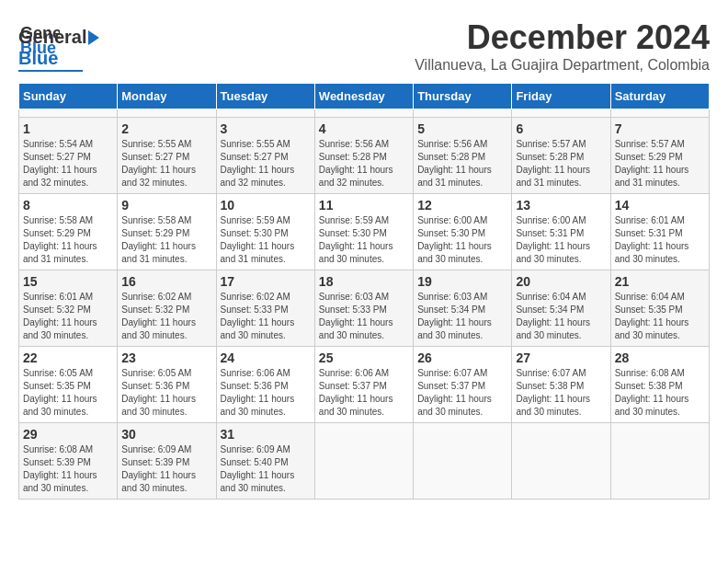  What do you see at coordinates (364, 232) in the screenshot?
I see `calendar-week-row: 8Sunrise: 5:58 AMSunset: 5:29 PMDaylight…` at bounding box center [364, 232].